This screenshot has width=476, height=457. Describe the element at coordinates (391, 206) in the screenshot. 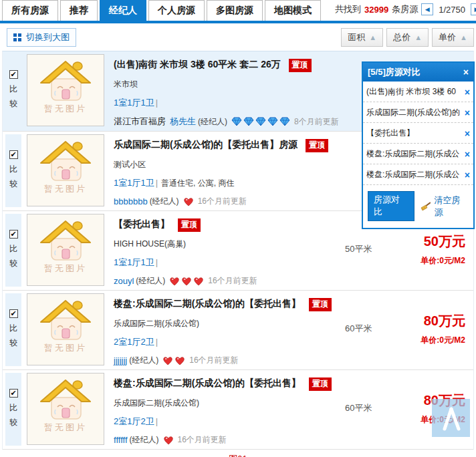

I see `compare-submit-button: 房源对比` at that location.